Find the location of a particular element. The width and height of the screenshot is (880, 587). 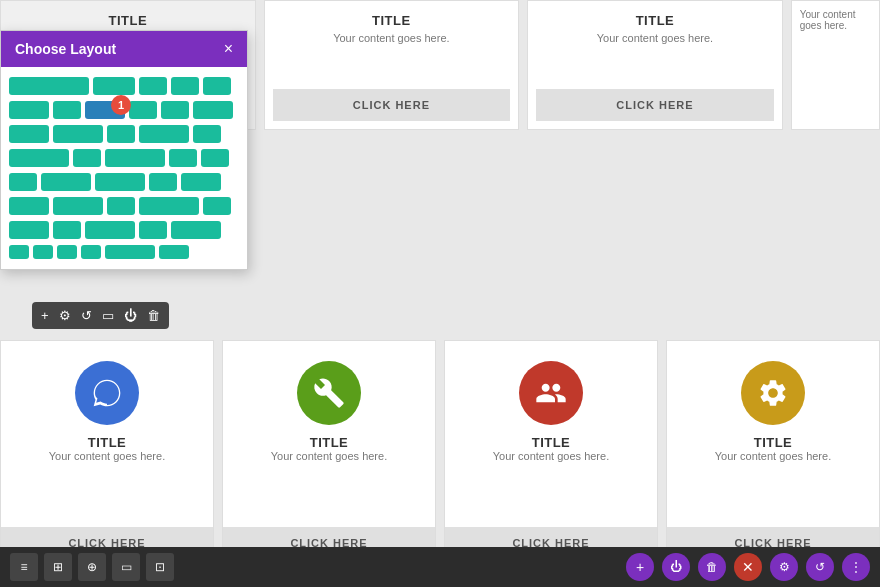

toolbar-trash-btn: 🗑 is located at coordinates (712, 567).